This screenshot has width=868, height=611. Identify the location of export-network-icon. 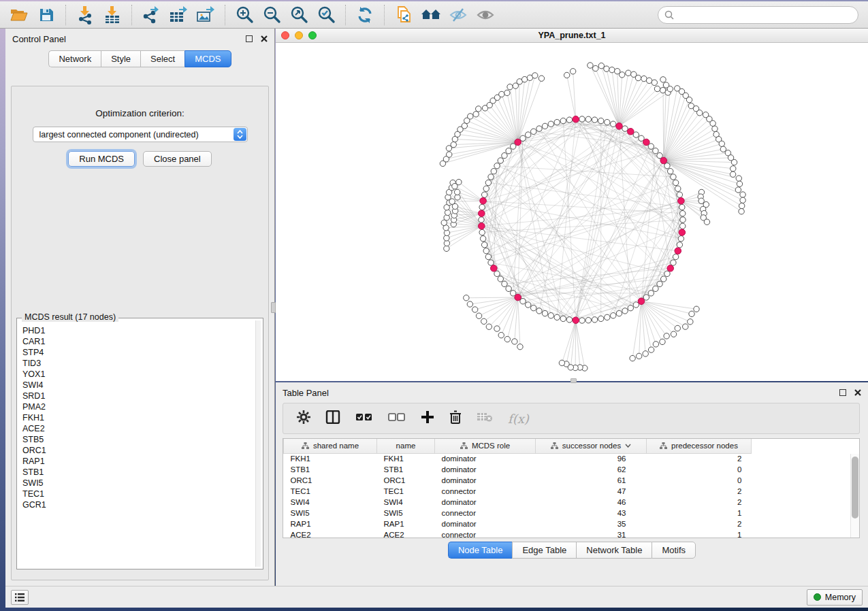
(151, 15).